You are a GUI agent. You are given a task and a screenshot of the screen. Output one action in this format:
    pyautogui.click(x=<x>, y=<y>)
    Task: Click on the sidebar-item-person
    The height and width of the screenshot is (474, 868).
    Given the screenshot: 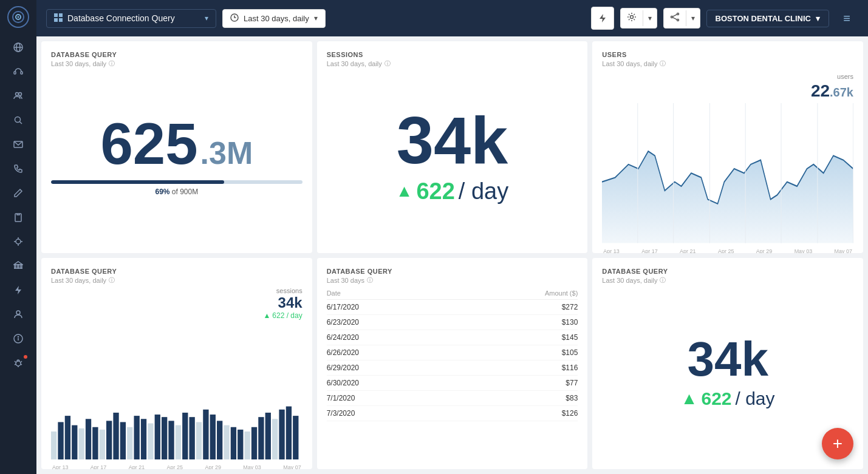 What is the action you would take?
    pyautogui.click(x=18, y=314)
    